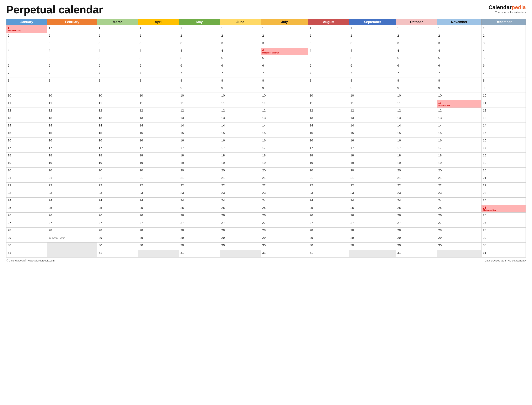  I want to click on calendar-cell: 2, so click(504, 37).